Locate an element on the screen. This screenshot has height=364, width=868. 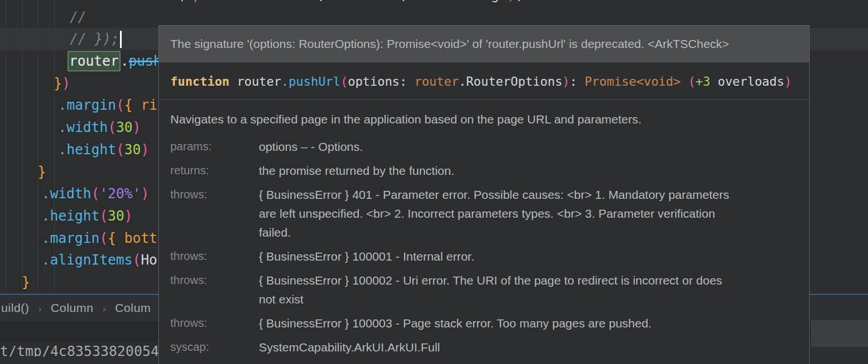
signature-token: overloads is located at coordinates (747, 81).